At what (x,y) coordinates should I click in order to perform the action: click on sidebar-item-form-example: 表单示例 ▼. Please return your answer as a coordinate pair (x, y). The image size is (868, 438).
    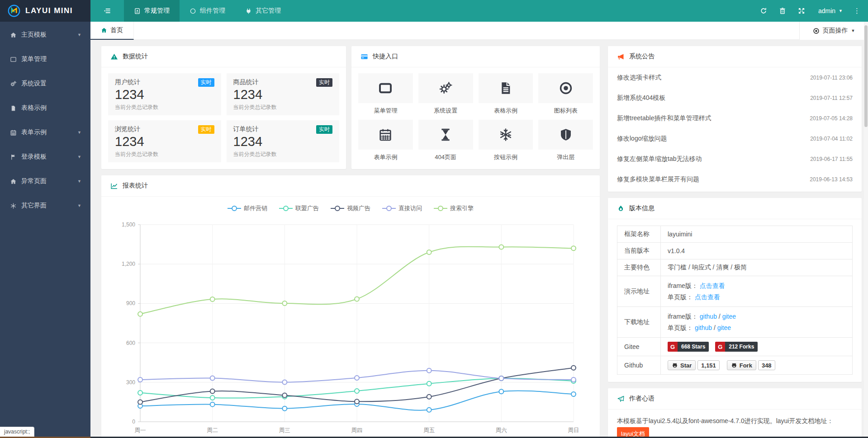
    Looking at the image, I should click on (45, 132).